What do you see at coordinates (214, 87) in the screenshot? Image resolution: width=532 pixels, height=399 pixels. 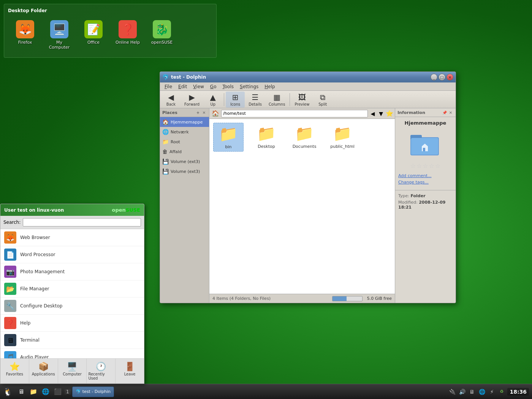 I see `menu-go: Go` at bounding box center [214, 87].